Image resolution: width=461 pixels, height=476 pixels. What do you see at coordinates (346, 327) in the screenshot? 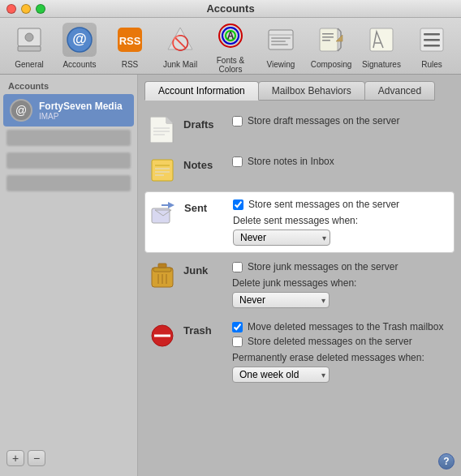
I see `trash-option1-label: Move deleted messages to the Trash mailb…` at bounding box center [346, 327].